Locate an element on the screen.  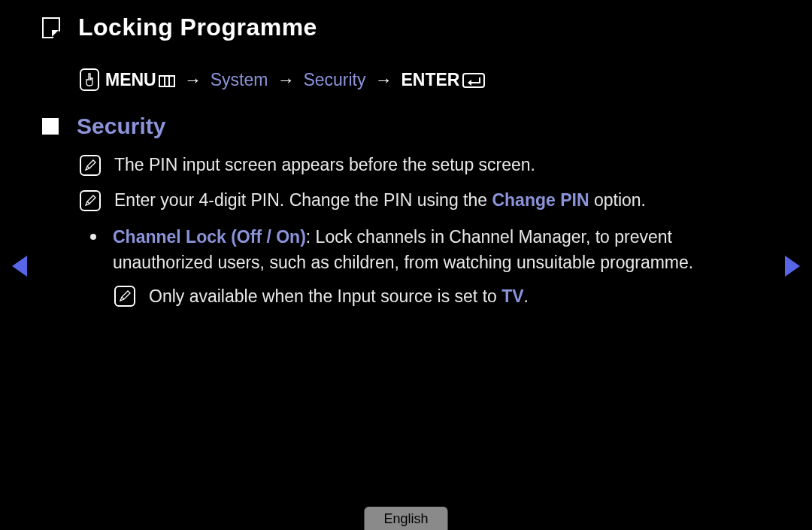
note-text: The PIN input screen appears before the … is located at coordinates (442, 165).